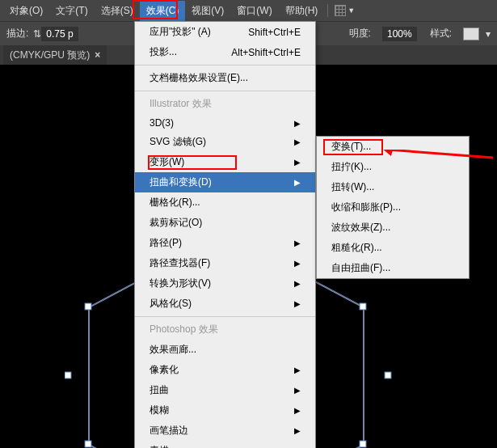 This screenshot has height=448, width=497. I want to click on menu-pathfinder: 路径查找器(F)▶, so click(225, 264).